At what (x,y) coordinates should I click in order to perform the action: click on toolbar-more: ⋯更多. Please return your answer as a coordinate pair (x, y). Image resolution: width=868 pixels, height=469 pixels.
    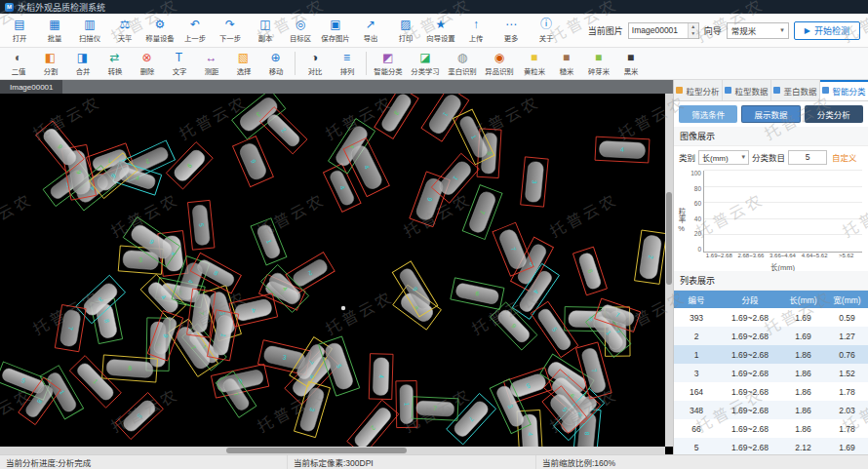
    Looking at the image, I should click on (511, 30).